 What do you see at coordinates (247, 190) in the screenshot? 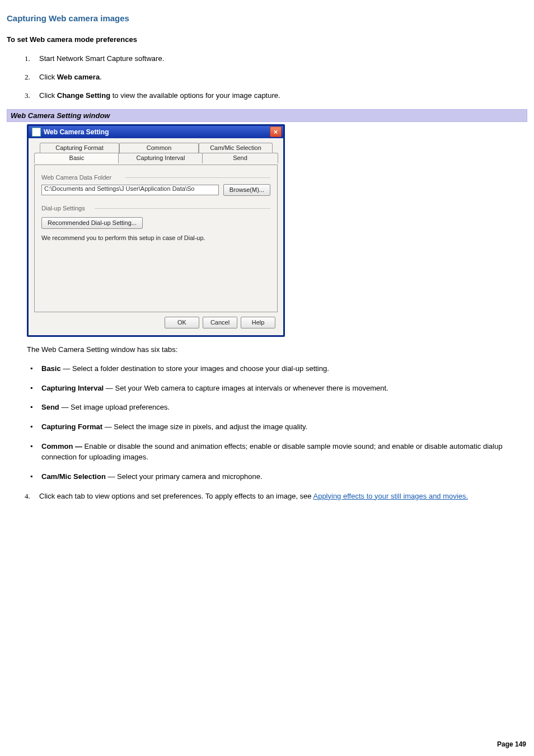
I see `browse-button: Browse(M)...` at bounding box center [247, 190].